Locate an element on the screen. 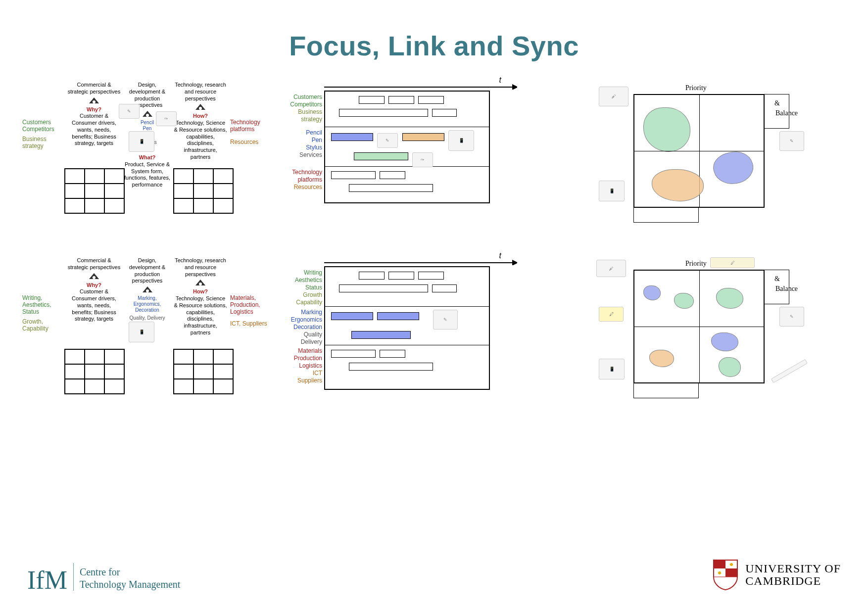  sync-panel-1: Priority & Balance 🖋 ✎ 📱 is located at coordinates (690, 156).